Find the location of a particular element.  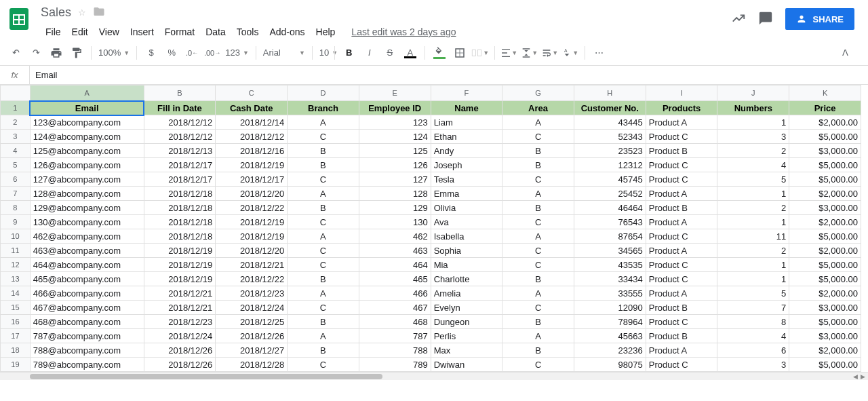

col-header: D is located at coordinates (323, 94).